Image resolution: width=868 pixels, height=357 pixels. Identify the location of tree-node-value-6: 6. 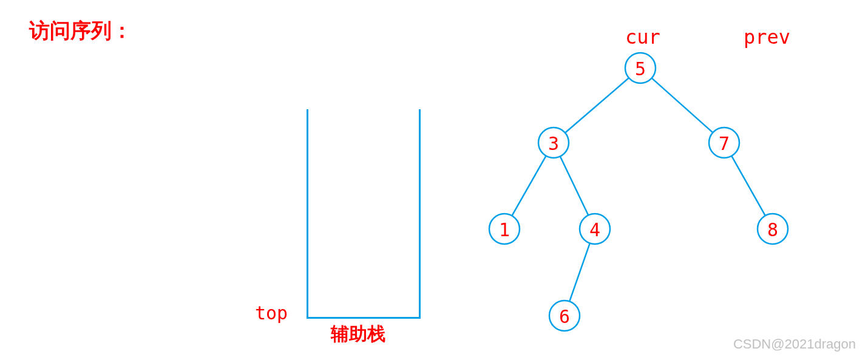
(565, 317).